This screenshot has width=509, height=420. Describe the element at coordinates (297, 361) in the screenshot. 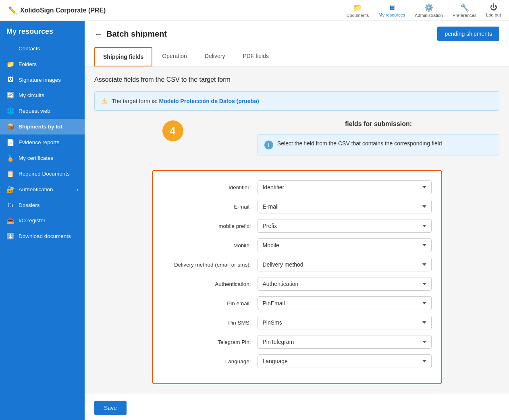

I see `form-row-language: Language` at that location.